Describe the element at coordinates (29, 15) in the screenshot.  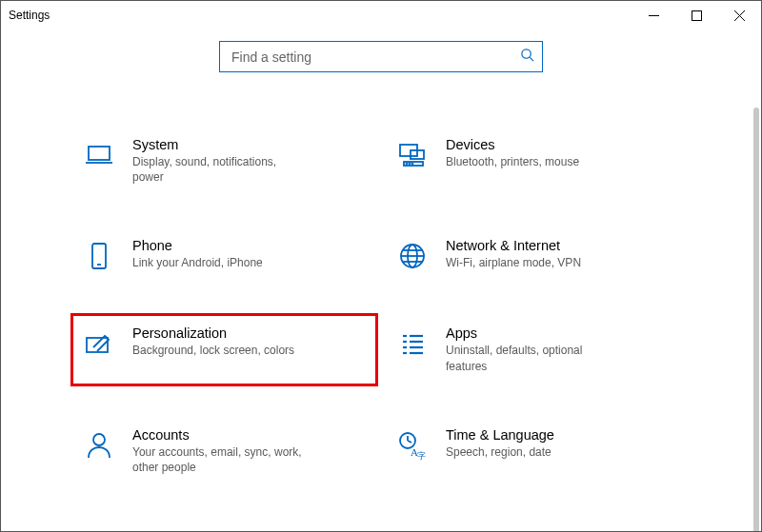
I see `window-title: Settings` at that location.